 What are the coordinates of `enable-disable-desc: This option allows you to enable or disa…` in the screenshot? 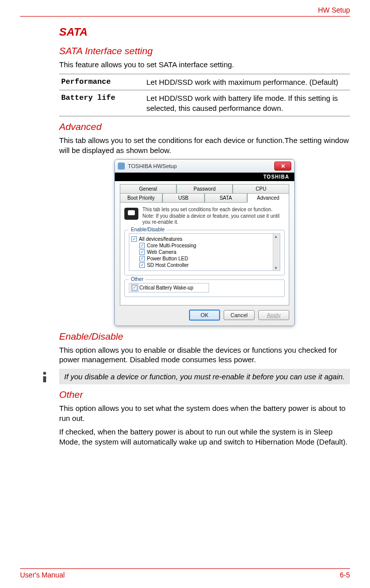 It's located at (205, 355).